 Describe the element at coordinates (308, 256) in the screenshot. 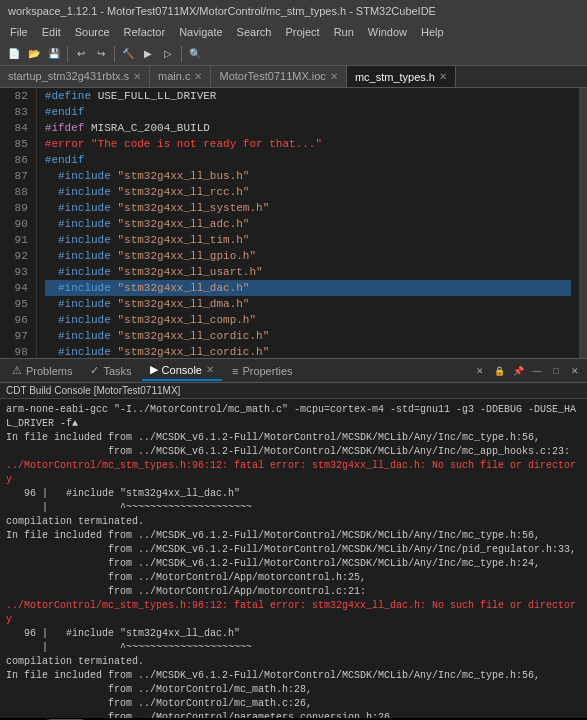

I see `code-line-94: #include "stm32g4xx_ll_gpio.h"` at that location.